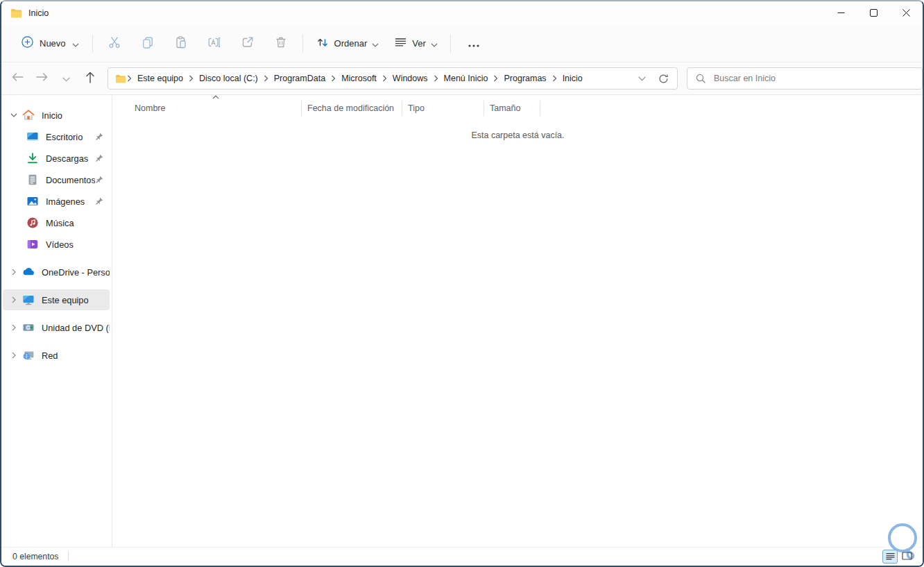 This screenshot has height=567, width=924. Describe the element at coordinates (805, 78) in the screenshot. I see `search-box` at that location.